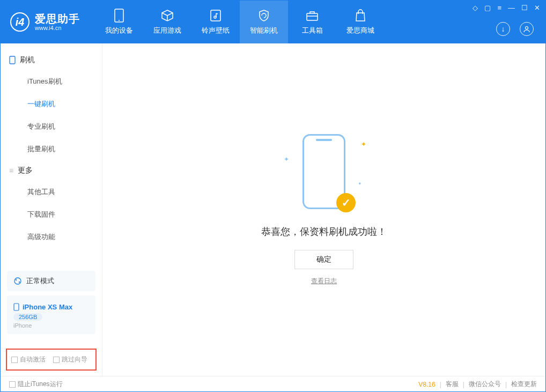  Describe the element at coordinates (537, 8) in the screenshot. I see `close-button: ✕` at that location.